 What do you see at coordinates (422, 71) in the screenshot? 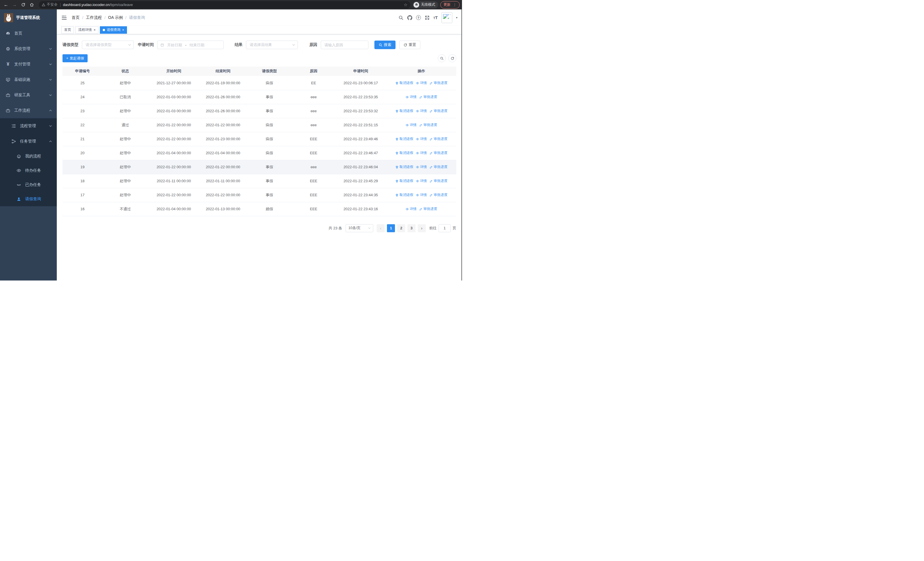
I see `col-operations: 操作` at bounding box center [422, 71].